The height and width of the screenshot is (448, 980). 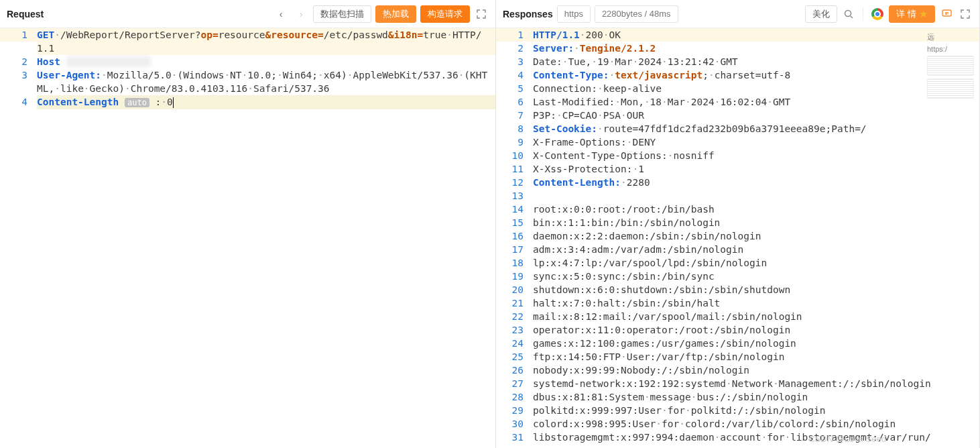 What do you see at coordinates (756, 317) in the screenshot?
I see `code-content: mail:x:8:12:mail:/var/spool/mail:/sbin/n…` at bounding box center [756, 317].